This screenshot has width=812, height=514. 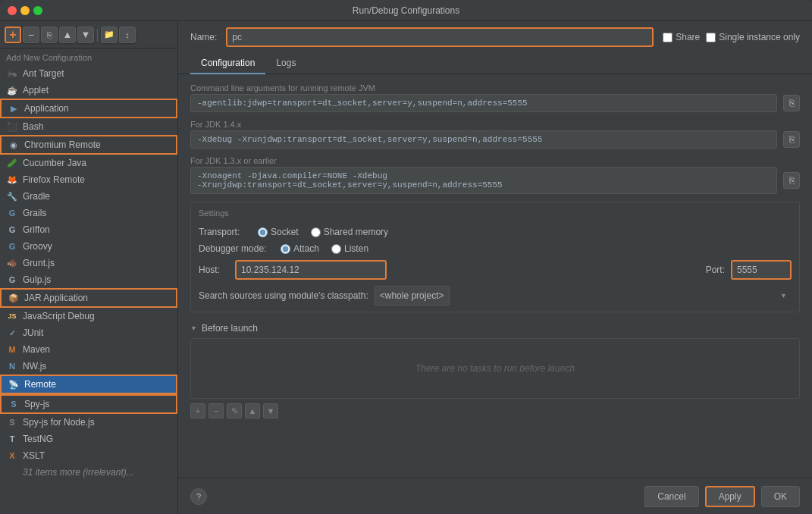 What do you see at coordinates (89, 456) in the screenshot?
I see `sidebar-item-xslt: X XSLT` at bounding box center [89, 456].